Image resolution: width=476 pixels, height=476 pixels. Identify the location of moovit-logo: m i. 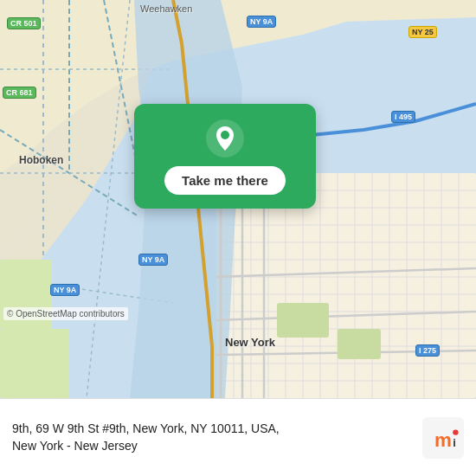
(443, 438).